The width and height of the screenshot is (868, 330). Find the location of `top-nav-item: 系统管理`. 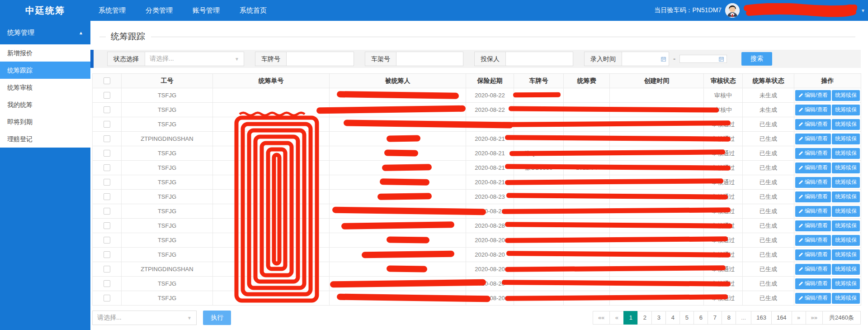

top-nav-item: 系统管理 is located at coordinates (112, 11).